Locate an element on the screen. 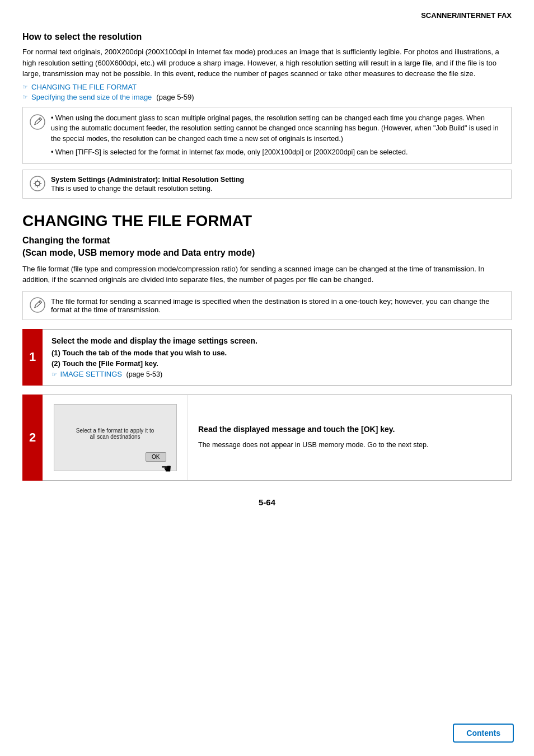  resolution-heading: How to select the resolution is located at coordinates (267, 37).